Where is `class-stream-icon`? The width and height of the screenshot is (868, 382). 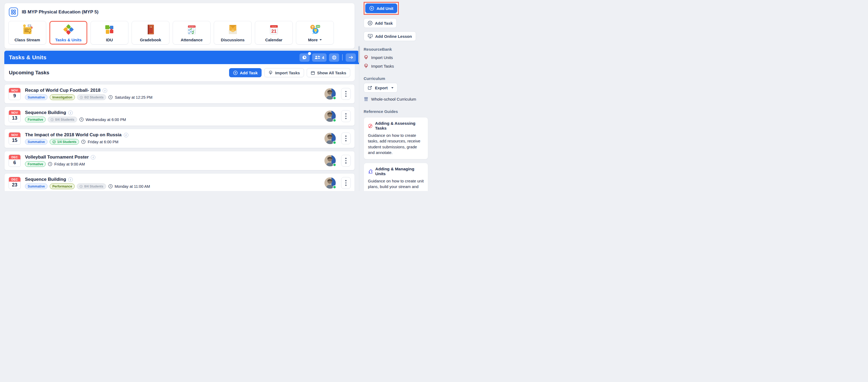 class-stream-icon is located at coordinates (28, 30).